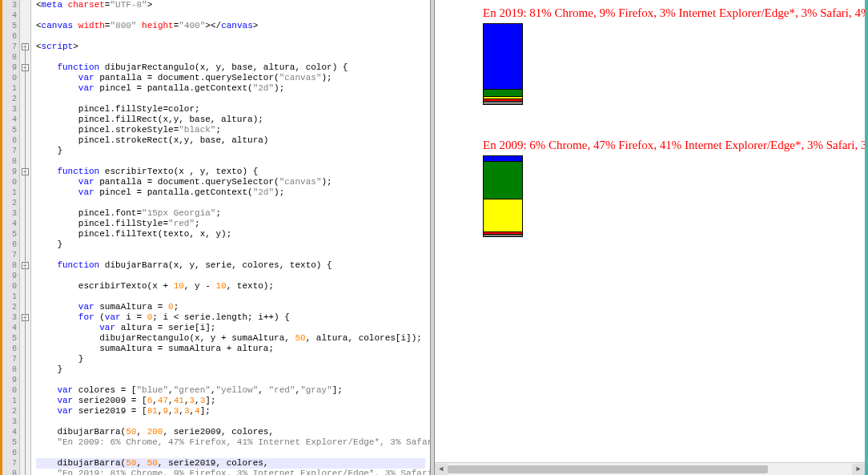 The height and width of the screenshot is (475, 868). I want to click on code-line: dibujarBarra(50, 50, serie2019, colores,, so click(231, 463).